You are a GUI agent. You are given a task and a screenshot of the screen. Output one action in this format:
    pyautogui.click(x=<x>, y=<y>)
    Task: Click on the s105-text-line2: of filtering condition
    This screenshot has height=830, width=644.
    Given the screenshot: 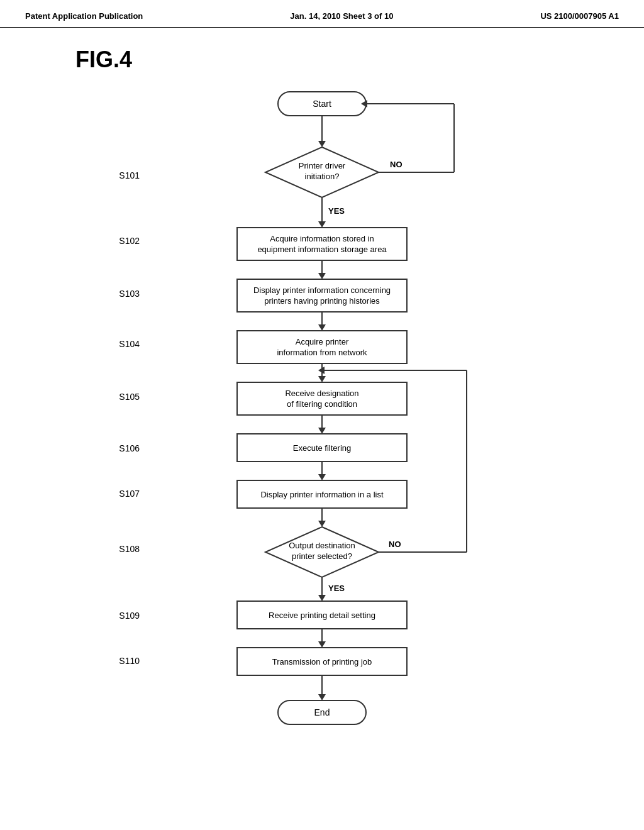 What is the action you would take?
    pyautogui.click(x=322, y=404)
    